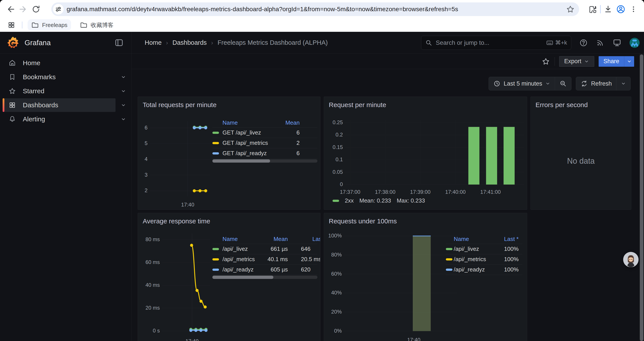 Image resolution: width=644 pixels, height=341 pixels. What do you see at coordinates (322, 9) in the screenshot?
I see `browser-toolbar: grafana.mathmast.com/d/deytv4rwavabkb/fr…` at bounding box center [322, 9].